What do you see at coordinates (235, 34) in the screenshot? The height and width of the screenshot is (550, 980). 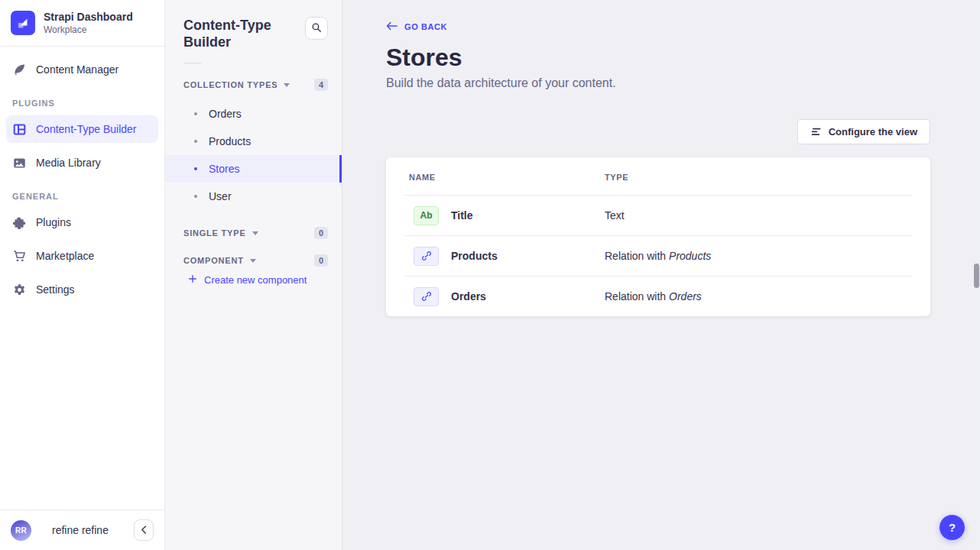 I see `subnav-title: Content-Type Builder` at bounding box center [235, 34].